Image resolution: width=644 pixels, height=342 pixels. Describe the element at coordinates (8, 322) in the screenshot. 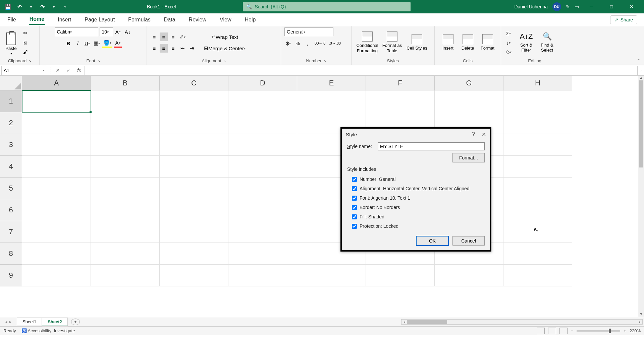

I see `sheet-nav: ◂▸` at that location.